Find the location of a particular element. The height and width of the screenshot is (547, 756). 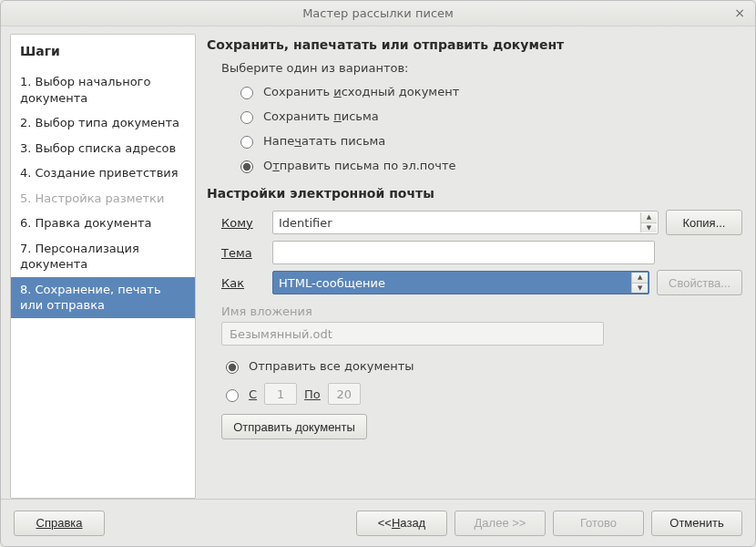

radio-send-all is located at coordinates (232, 367).